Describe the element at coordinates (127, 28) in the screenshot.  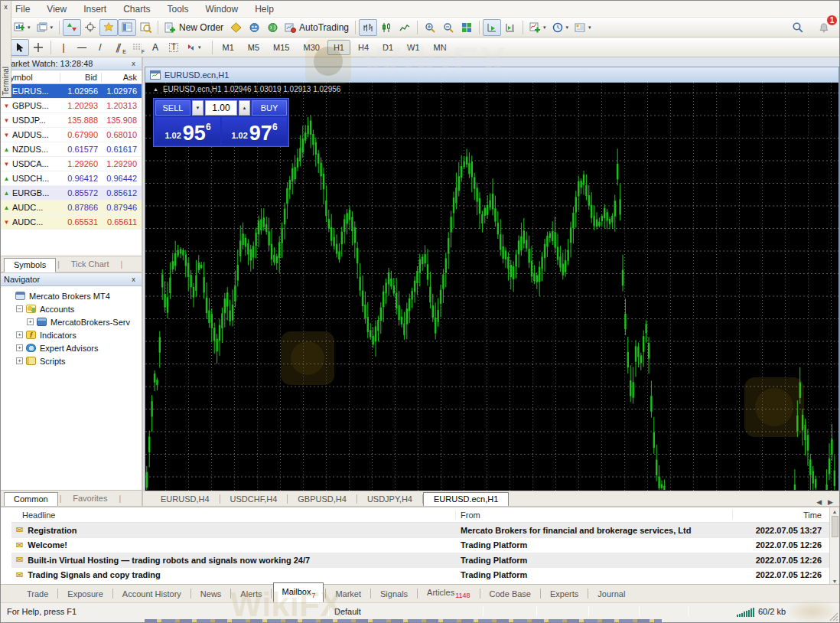
I see `terminal-toggle-button` at that location.